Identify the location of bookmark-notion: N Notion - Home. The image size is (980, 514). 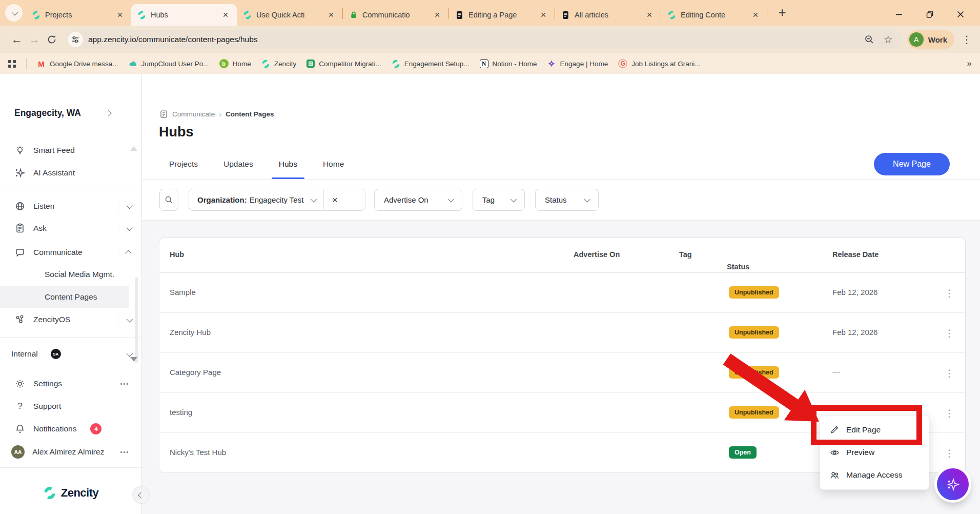
(508, 64).